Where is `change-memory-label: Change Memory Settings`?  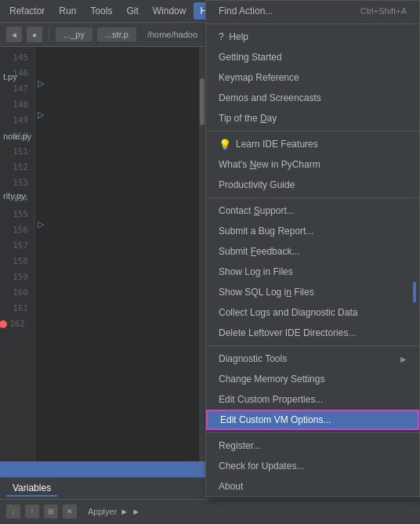 change-memory-label: Change Memory Settings is located at coordinates (271, 379).